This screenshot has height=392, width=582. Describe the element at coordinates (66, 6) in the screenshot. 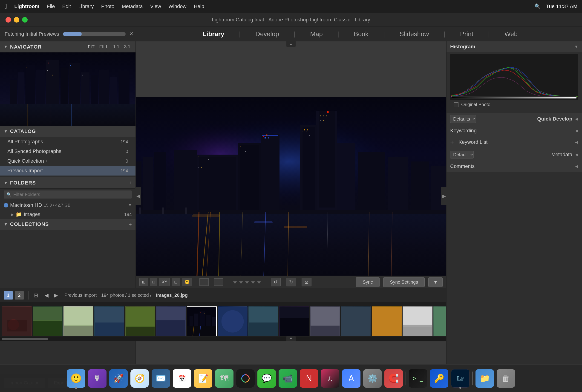

I see `menu-edit: Edit` at that location.